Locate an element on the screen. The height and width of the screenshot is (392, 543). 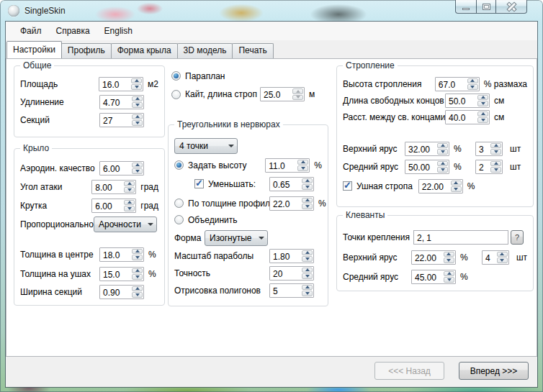
paraglider-radio is located at coordinates (176, 76).